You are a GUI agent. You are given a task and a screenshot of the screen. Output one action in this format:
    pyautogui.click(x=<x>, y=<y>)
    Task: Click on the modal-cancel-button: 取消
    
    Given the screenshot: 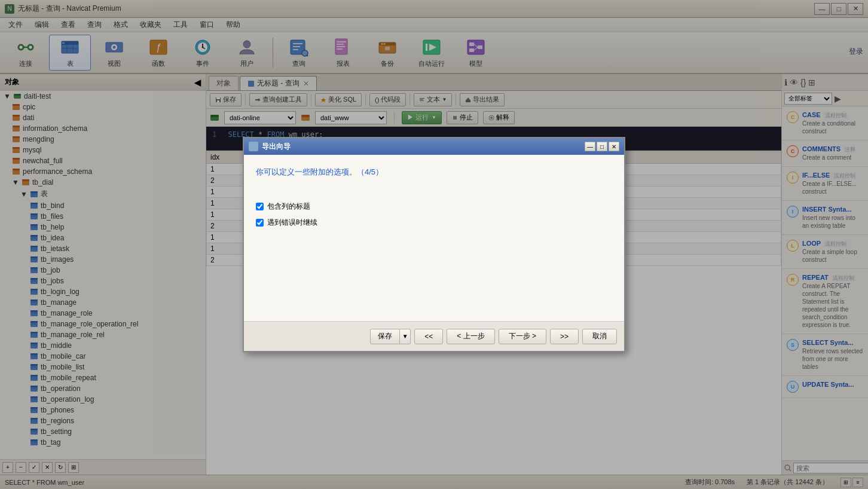 What is the action you would take?
    pyautogui.click(x=600, y=337)
    